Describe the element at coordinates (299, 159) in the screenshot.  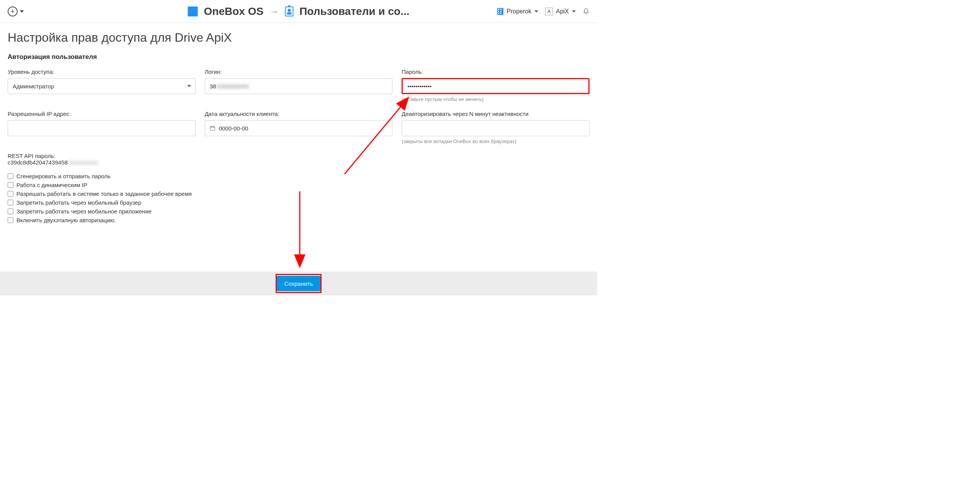
I see `rest-api-row: REST API пароль: c39dc8db42047439458xxxx…` at that location.